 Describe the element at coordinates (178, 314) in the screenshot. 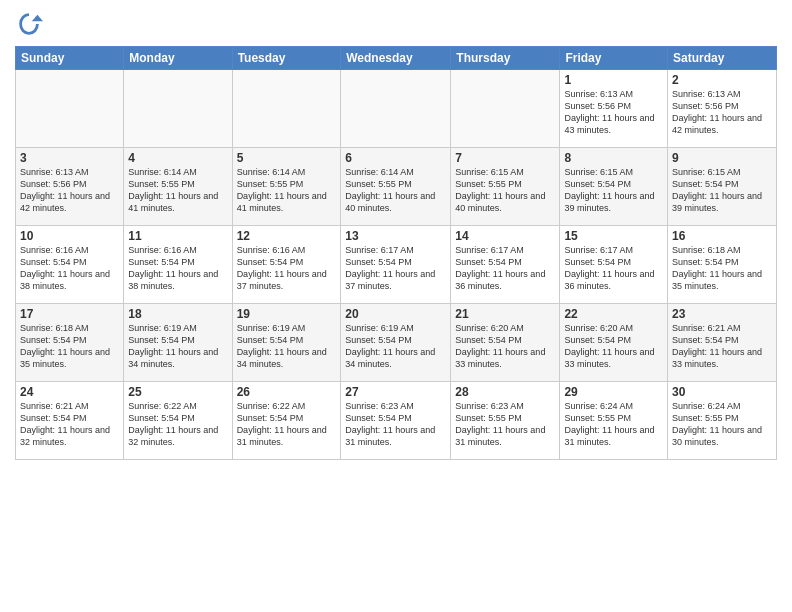

I see `day-number: 18` at that location.